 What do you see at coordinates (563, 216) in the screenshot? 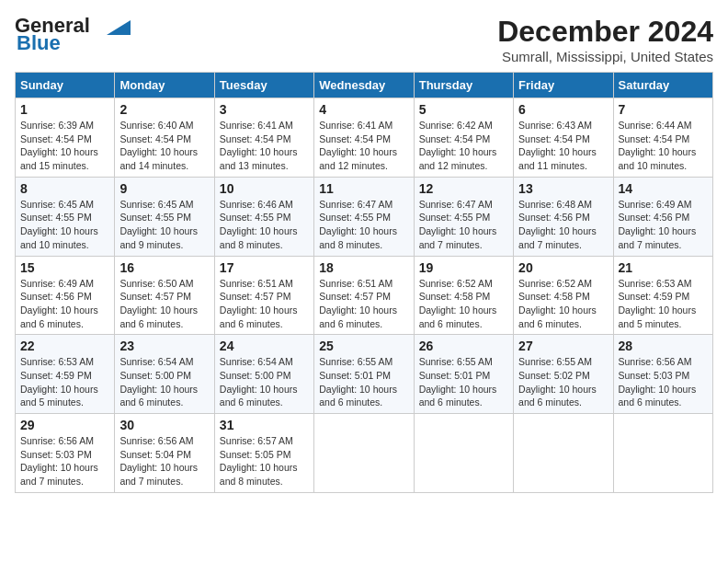
I see `calendar-cell: 13Sunrise: 6:48 AMSunset: 4:56 PMDayligh…` at bounding box center [563, 216].